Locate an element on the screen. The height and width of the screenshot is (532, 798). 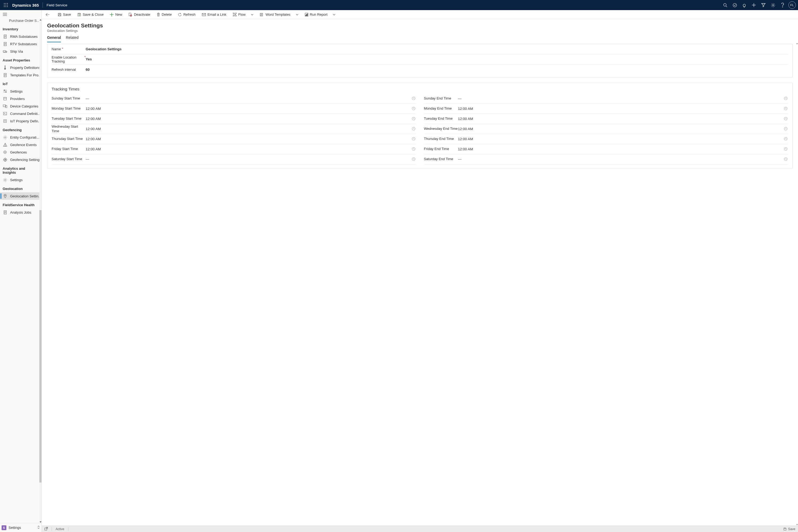
save-button: Save is located at coordinates (64, 15).